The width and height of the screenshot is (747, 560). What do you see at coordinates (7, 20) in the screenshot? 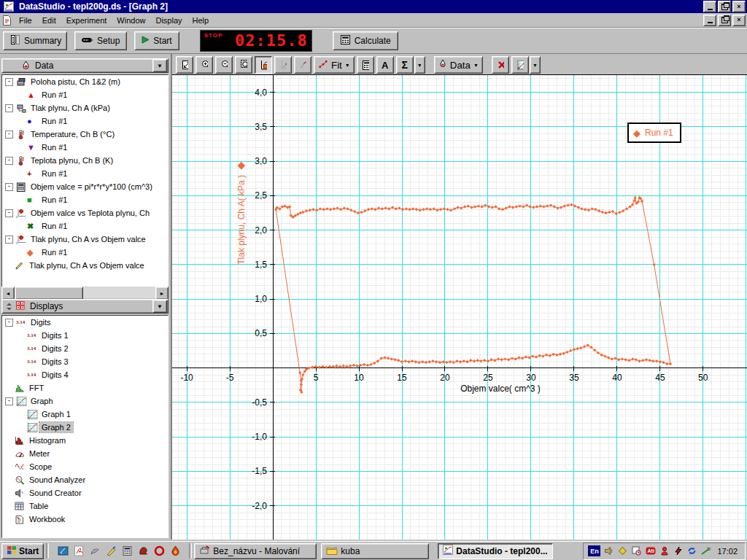
I see `document-icon` at bounding box center [7, 20].